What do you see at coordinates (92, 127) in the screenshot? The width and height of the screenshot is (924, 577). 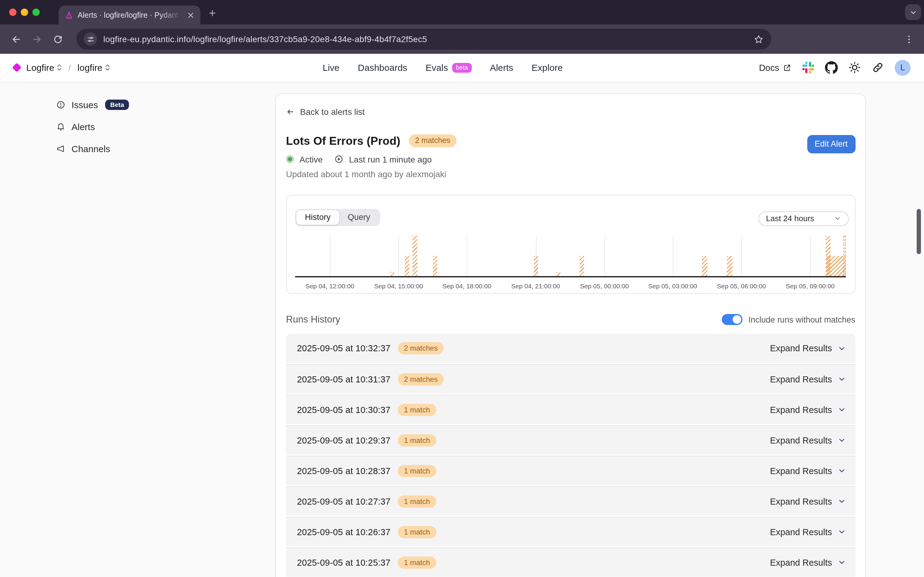 I see `sidebar-item-alerts: Alerts` at bounding box center [92, 127].